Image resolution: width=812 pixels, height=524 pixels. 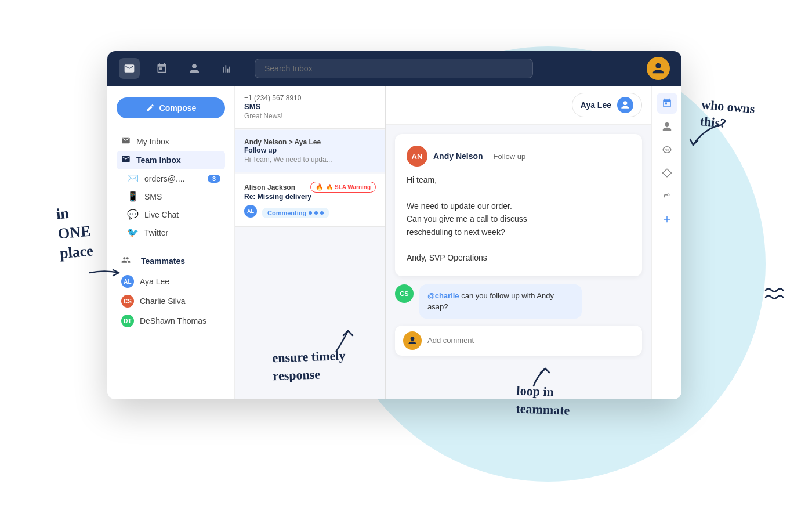 I want to click on comment-row: CS @charlie can you follow up with Andy …, so click(x=519, y=302).